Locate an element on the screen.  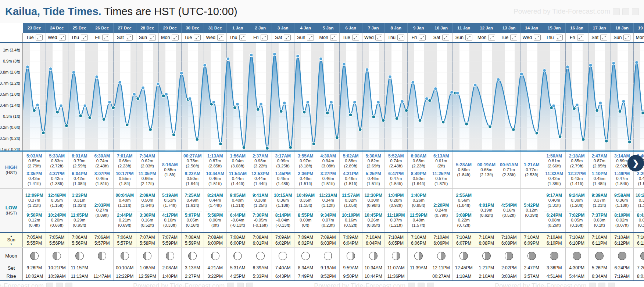
sun-cell: 7:10AM6:08PM is located at coordinates (509, 240).